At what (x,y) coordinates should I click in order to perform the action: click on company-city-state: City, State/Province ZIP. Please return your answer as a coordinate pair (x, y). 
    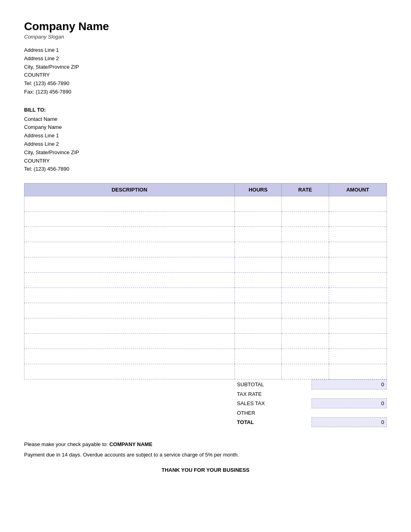
    Looking at the image, I should click on (206, 67).